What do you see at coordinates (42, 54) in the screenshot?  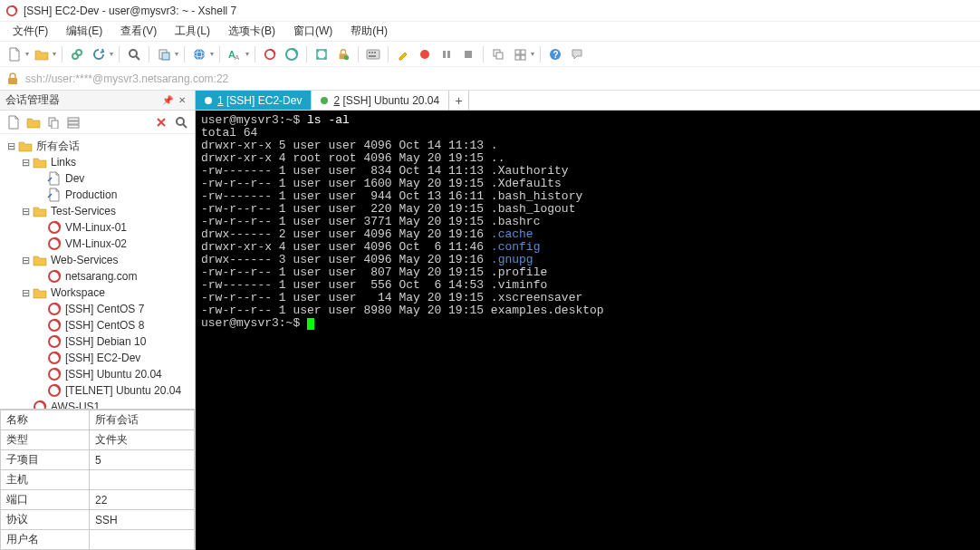 I see `tb-open-icon` at bounding box center [42, 54].